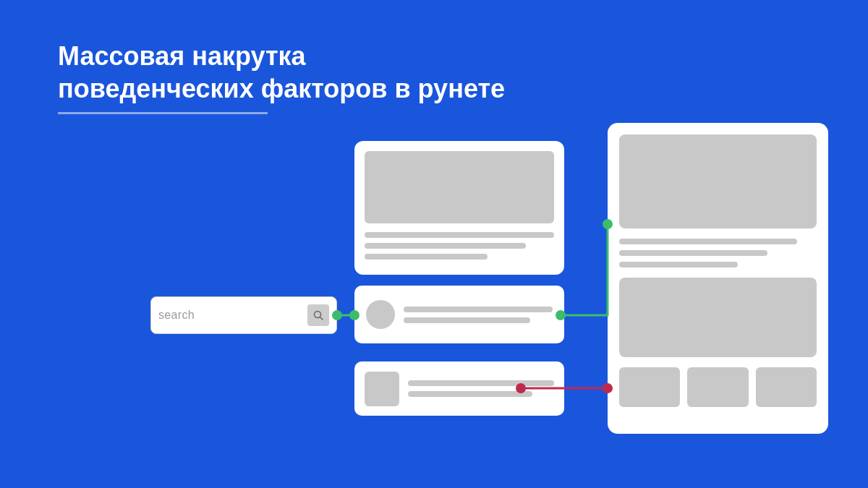 This screenshot has width=868, height=488. Describe the element at coordinates (281, 72) in the screenshot. I see `page-title: Массовая накрутка поведенческих факторов…` at that location.